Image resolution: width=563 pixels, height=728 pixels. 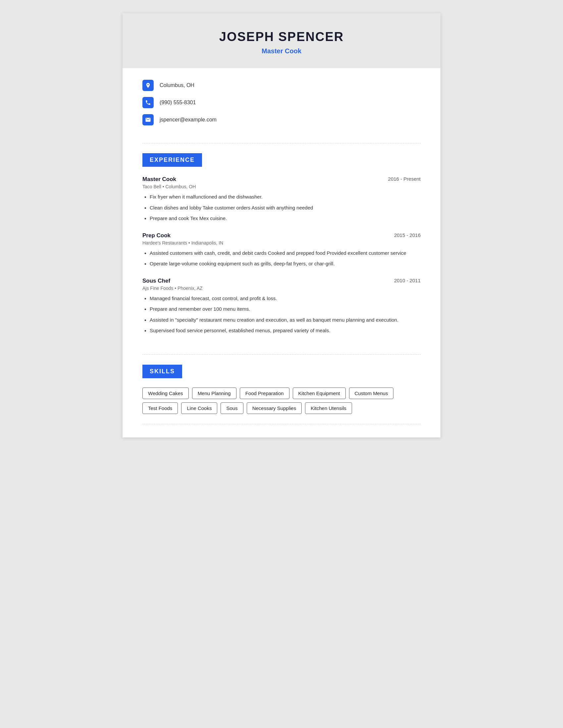 I want to click on job-entry-3: Sous Chef 2010 - 2011 Ajs Fine Foods • P…, so click(x=282, y=306).